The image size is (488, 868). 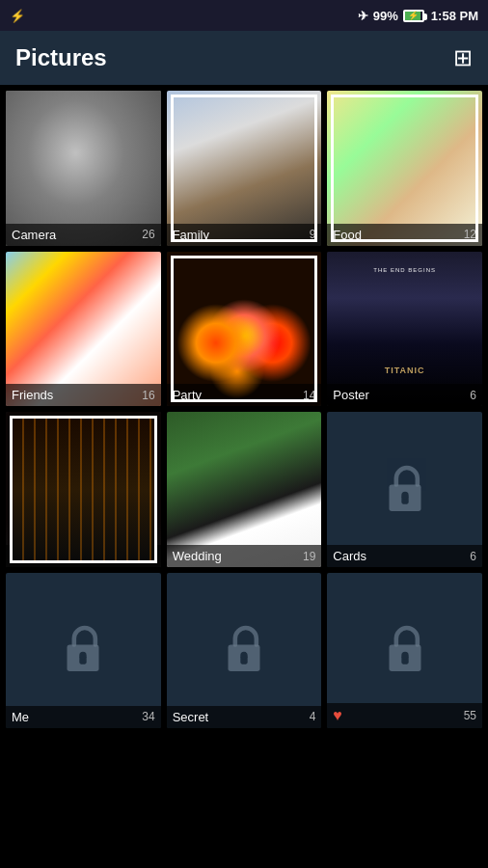 What do you see at coordinates (149, 395) in the screenshot?
I see `album-count: 16` at bounding box center [149, 395].